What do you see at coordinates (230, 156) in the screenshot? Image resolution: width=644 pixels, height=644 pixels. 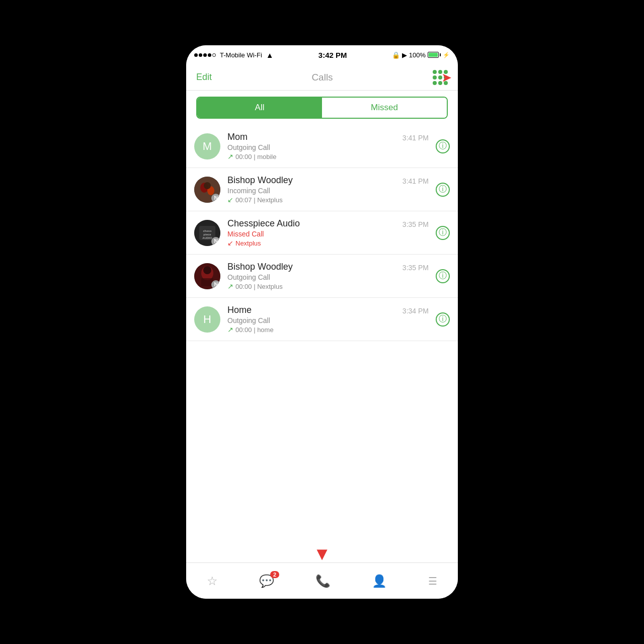 I see `outgoing-arrow-mom: ↗` at bounding box center [230, 156].